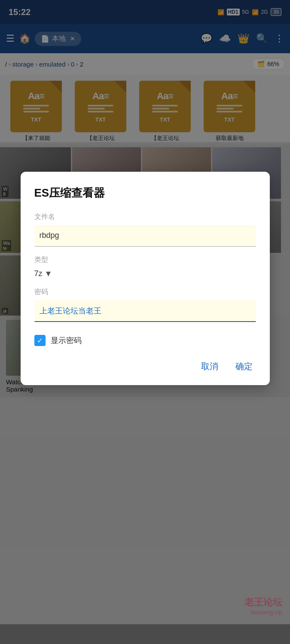  Describe the element at coordinates (145, 193) in the screenshot. I see `dialog-title: ES压缩查看器` at that location.